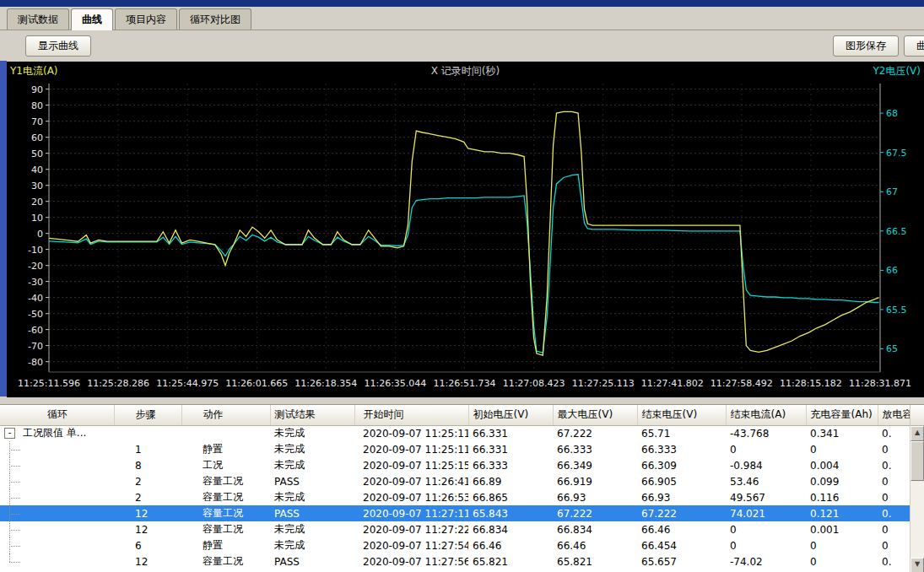  Describe the element at coordinates (914, 46) in the screenshot. I see `curve-save-button-partial: 曲` at that location.